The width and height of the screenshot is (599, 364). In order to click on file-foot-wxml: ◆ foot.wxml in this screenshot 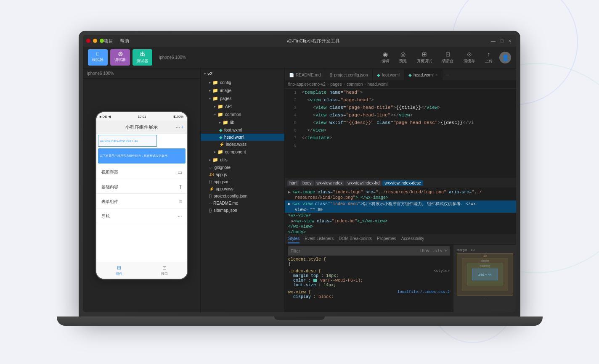, I will do `click(242, 130)`.